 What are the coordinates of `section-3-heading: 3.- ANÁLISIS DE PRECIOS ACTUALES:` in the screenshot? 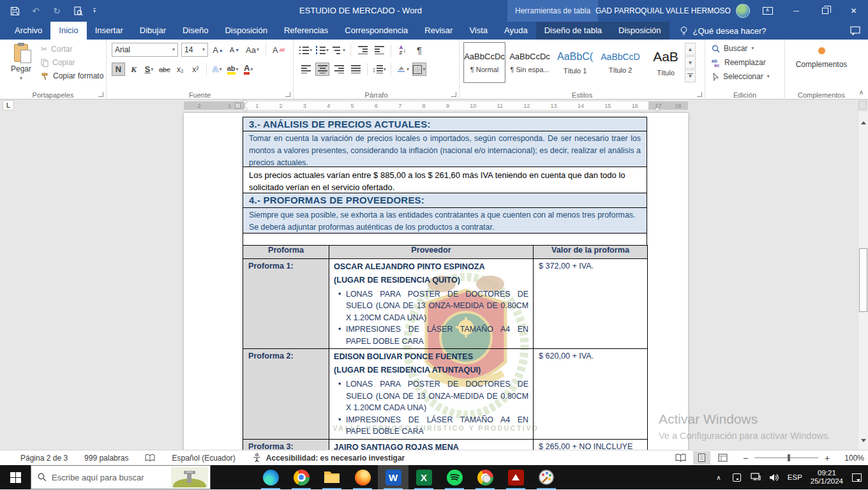 It's located at (445, 124).